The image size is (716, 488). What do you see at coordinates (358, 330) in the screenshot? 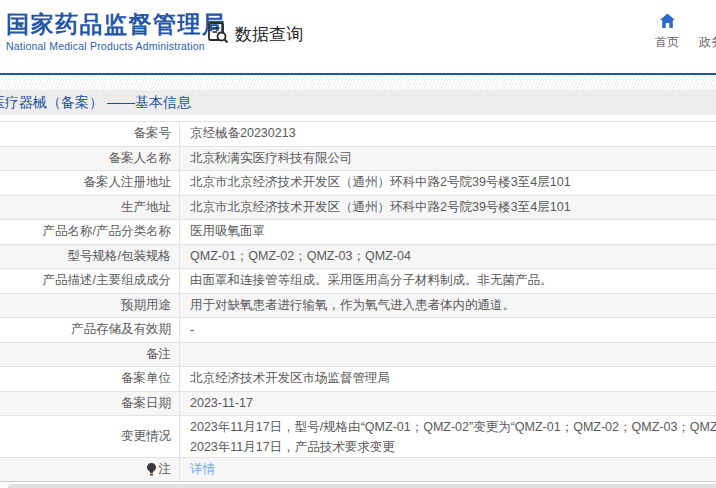
I see `table-row: 产品存储及有效期-` at bounding box center [358, 330].